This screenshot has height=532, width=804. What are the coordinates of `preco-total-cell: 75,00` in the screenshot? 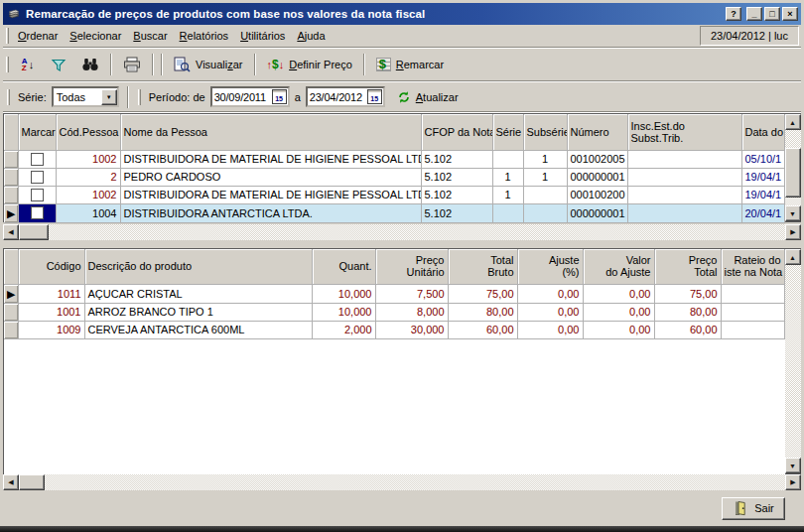 It's located at (687, 294).